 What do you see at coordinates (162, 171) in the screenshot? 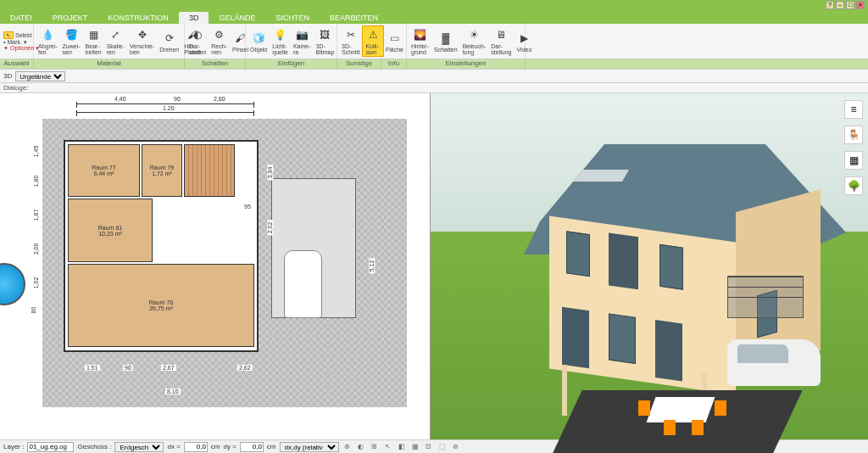
I see `room-79: Raum 791,72 m²` at bounding box center [162, 171].